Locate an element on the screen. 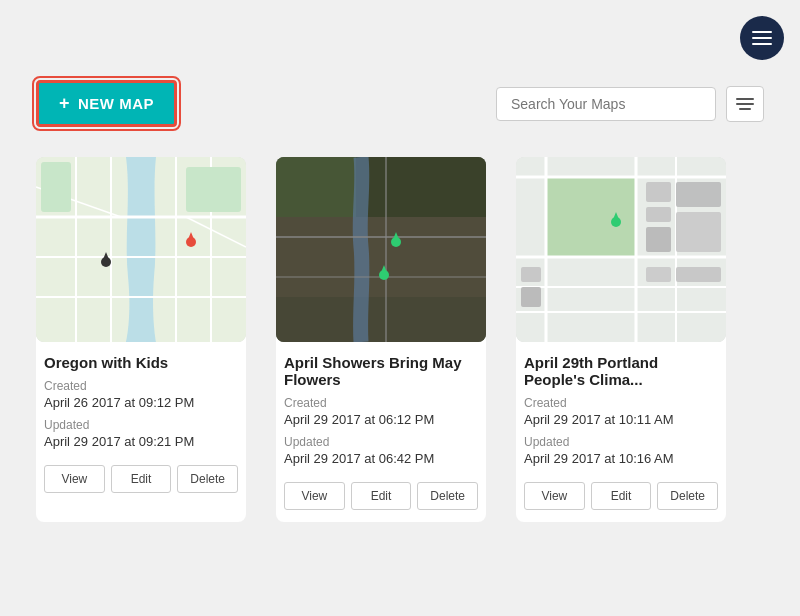  card-created-label-portland-climate: Created is located at coordinates (621, 403).